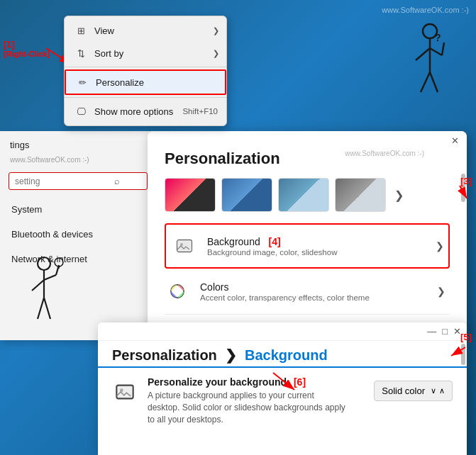  I want to click on dropdown-down-icon: ∨, so click(433, 391).